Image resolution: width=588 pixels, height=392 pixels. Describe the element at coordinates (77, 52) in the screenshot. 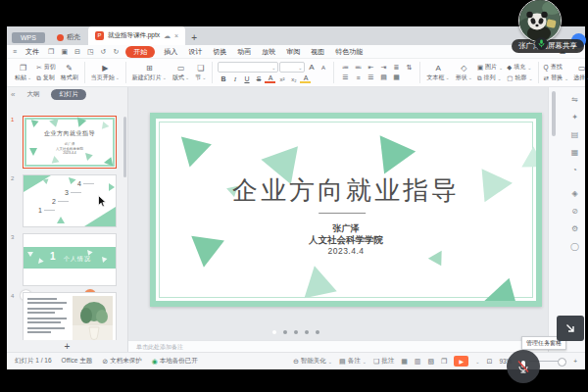

I see `print-icon: ⊟` at that location.